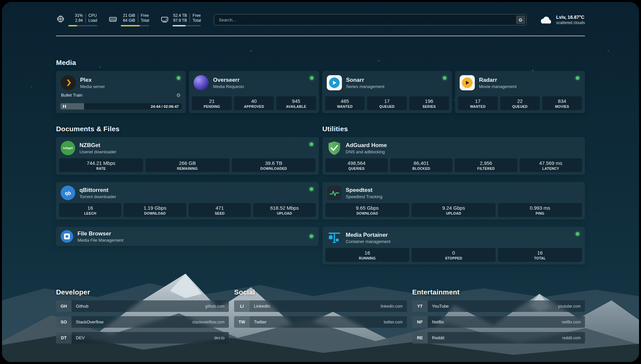 Image resolution: width=641 pixels, height=364 pixels. I want to click on stat-label: DOWNLOADED, so click(274, 168).